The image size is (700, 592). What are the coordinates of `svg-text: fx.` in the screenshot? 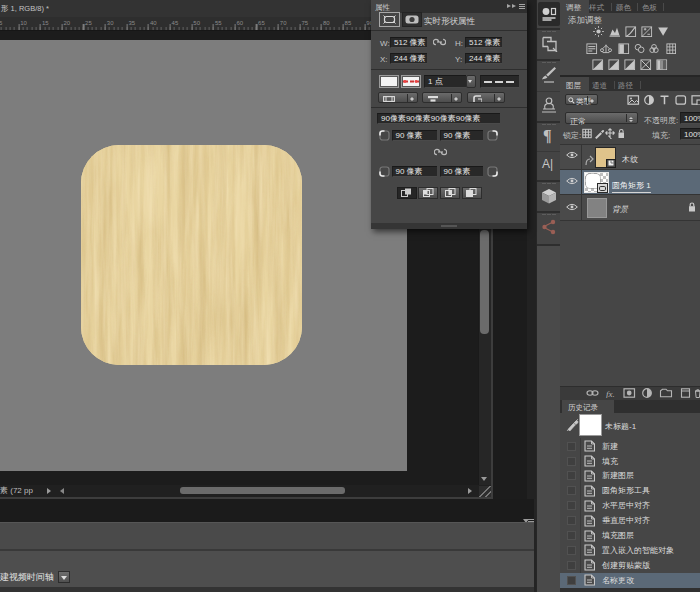 It's located at (610, 394).